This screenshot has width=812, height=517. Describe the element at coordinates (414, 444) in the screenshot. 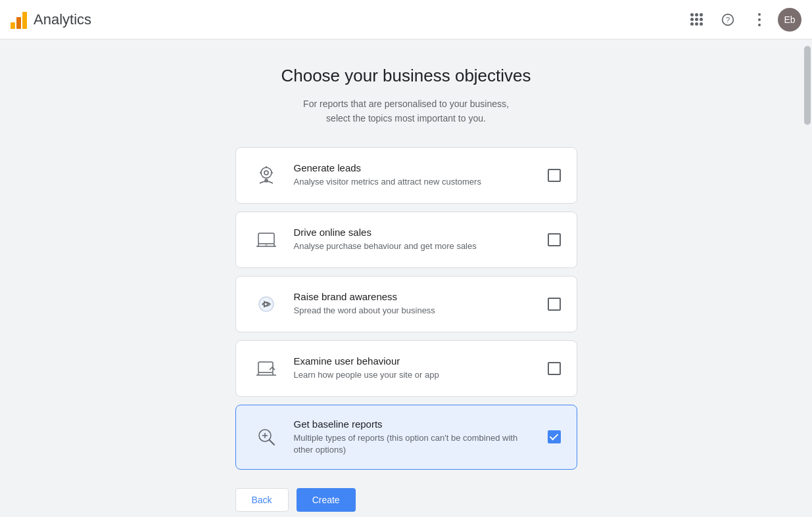

I see `get-baseline-reports-desc: Multiple types of reports (this option c…` at that location.